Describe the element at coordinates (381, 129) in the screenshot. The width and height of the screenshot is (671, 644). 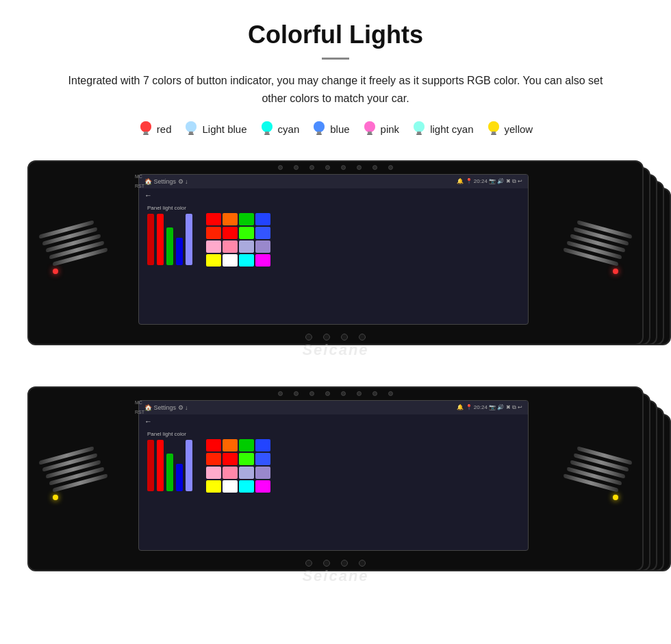
I see `color-item-pink: pink` at that location.